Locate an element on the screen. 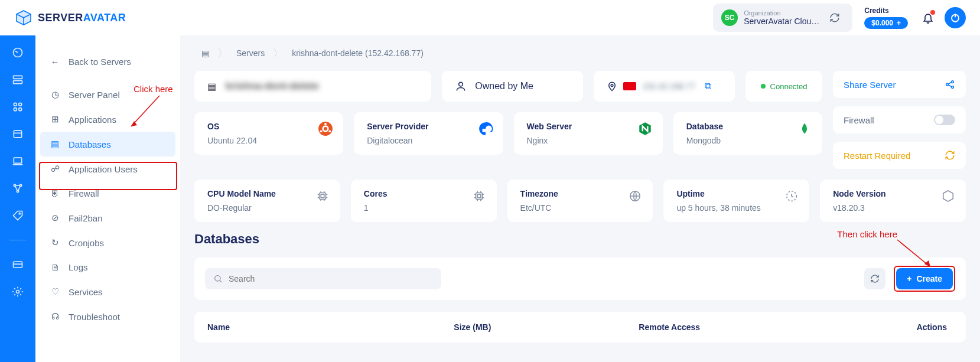 Image resolution: width=980 pixels, height=362 pixels. notifications-button is located at coordinates (928, 18).